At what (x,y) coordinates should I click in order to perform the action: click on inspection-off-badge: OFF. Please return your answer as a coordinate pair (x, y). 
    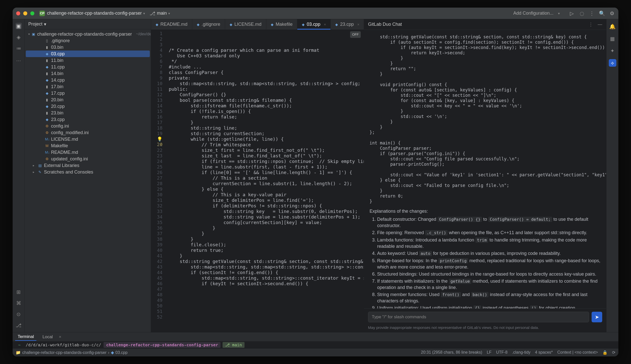
    Looking at the image, I should click on (355, 35).